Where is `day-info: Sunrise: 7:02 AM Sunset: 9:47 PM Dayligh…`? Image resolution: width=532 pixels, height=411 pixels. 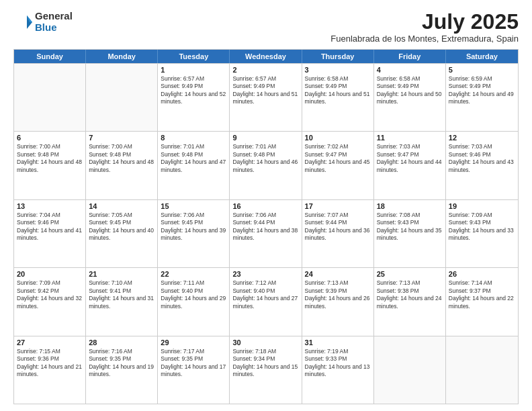
day-info: Sunrise: 7:02 AM Sunset: 9:47 PM Dayligh… is located at coordinates (338, 158).